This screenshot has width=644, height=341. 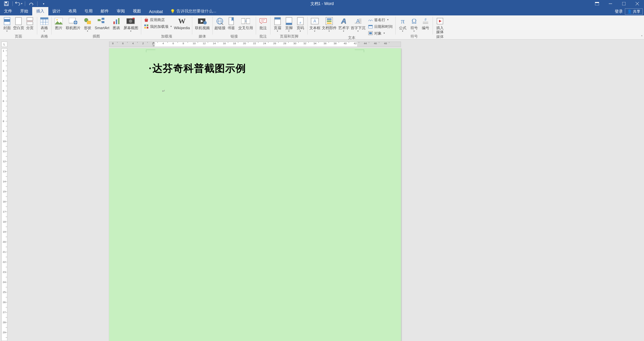 What do you see at coordinates (96, 27) in the screenshot?
I see `group-illustrations: 图片 联机图片 形状▾ SmartArt 图表 屏幕截图▾ 插图` at bounding box center [96, 27].